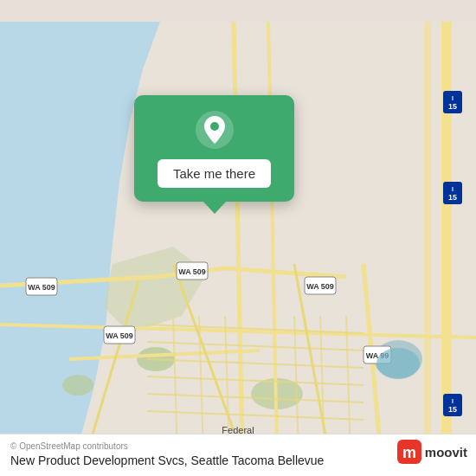 This screenshot has width=476, height=476. What do you see at coordinates (215, 173) in the screenshot?
I see `take-me-there-button: Take me there` at bounding box center [215, 173].